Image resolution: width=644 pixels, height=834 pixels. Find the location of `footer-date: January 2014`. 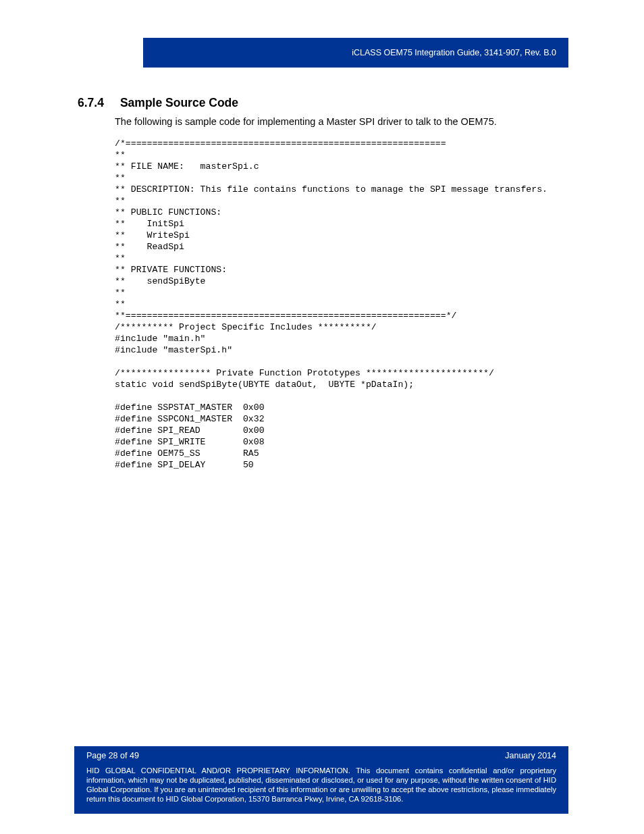

footer-date: January 2014 is located at coordinates (531, 756).